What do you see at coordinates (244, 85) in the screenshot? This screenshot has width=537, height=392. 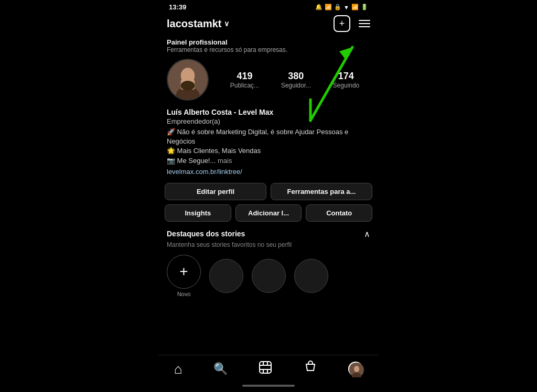 I see `posts-label: Publicaç...` at bounding box center [244, 85].